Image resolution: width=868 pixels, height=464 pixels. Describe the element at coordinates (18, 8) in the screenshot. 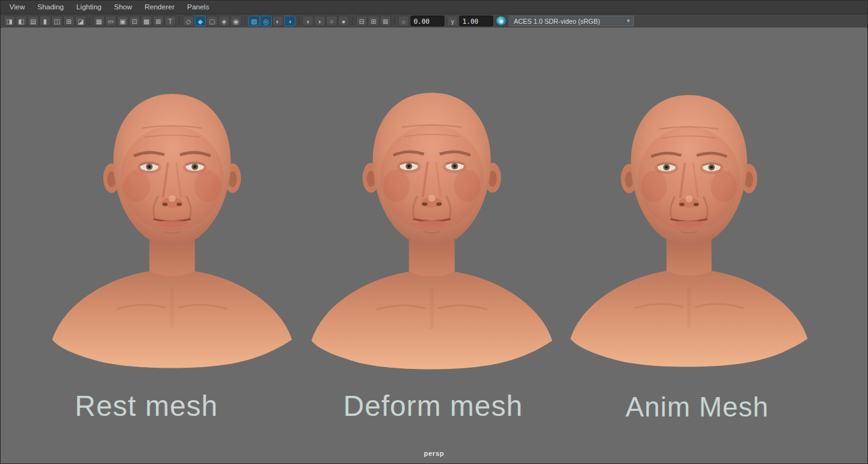

I see `menu-view: View` at that location.